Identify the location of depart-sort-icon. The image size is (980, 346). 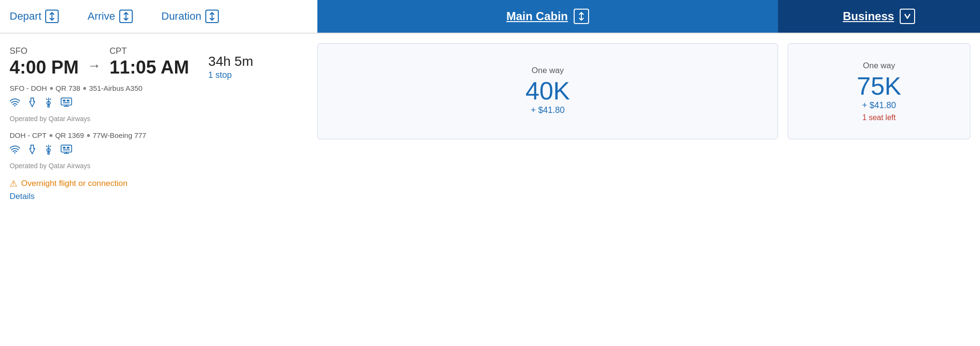
(52, 16).